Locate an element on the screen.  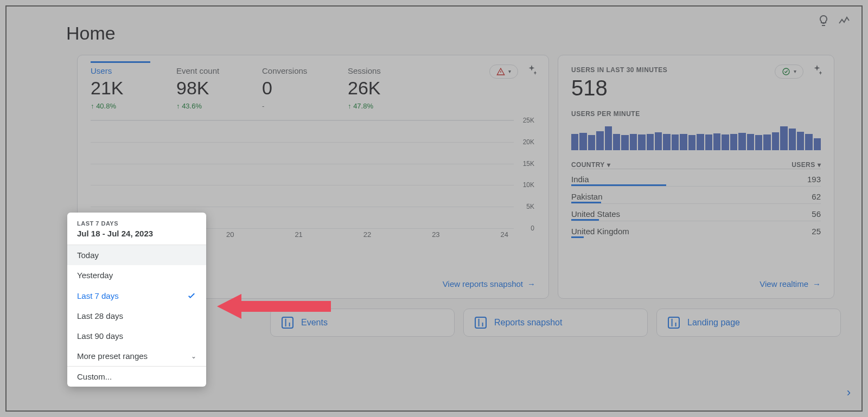
country-value: 25 is located at coordinates (816, 231).